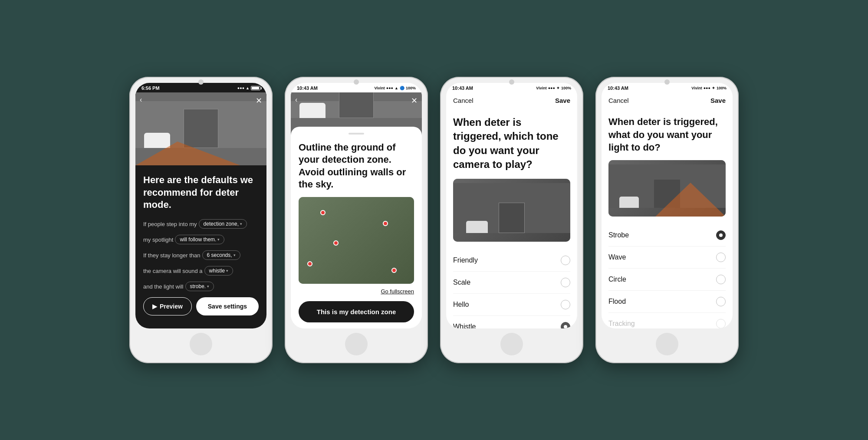 Image resolution: width=868 pixels, height=440 pixels. What do you see at coordinates (259, 101) in the screenshot?
I see `close-button: ✕` at bounding box center [259, 101].